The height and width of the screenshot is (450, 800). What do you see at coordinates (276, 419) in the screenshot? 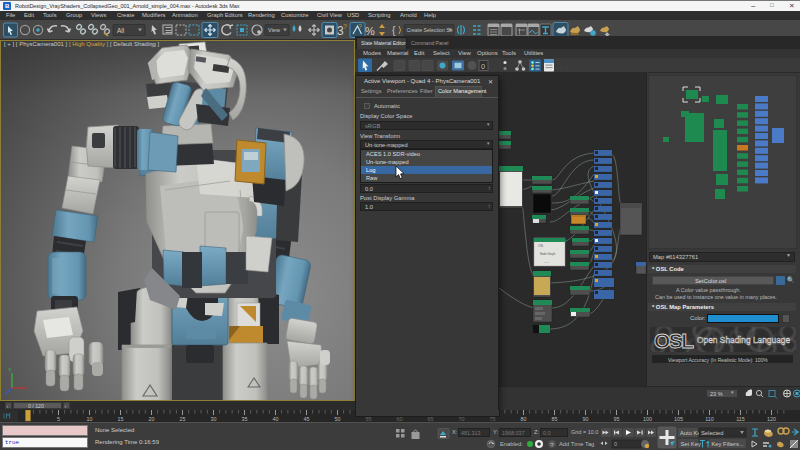
I see `svg-text: 40` at bounding box center [276, 419].